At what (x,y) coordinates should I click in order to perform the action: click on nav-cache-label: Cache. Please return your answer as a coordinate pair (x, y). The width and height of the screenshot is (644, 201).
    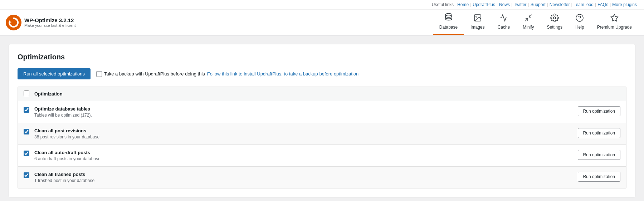
    Looking at the image, I should click on (504, 27).